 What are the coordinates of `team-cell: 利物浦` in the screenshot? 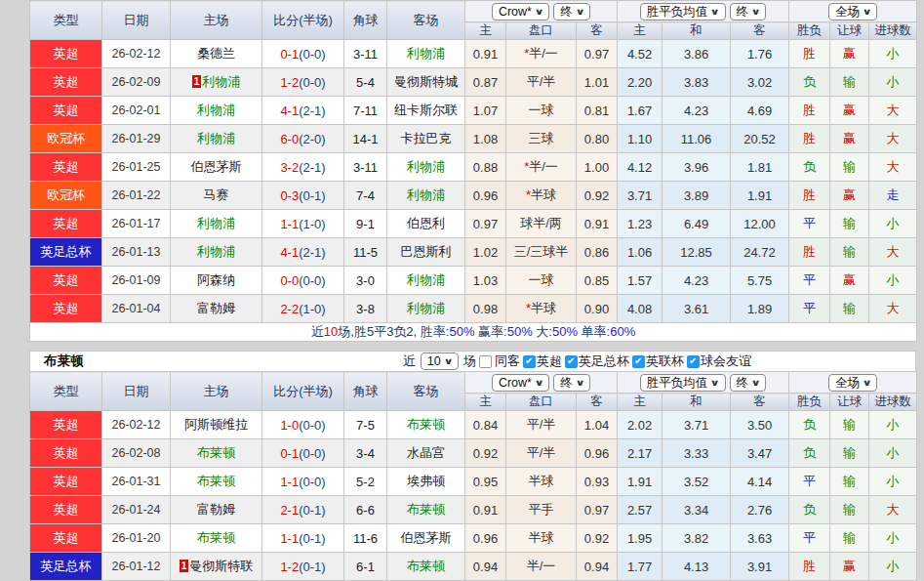 It's located at (426, 168).